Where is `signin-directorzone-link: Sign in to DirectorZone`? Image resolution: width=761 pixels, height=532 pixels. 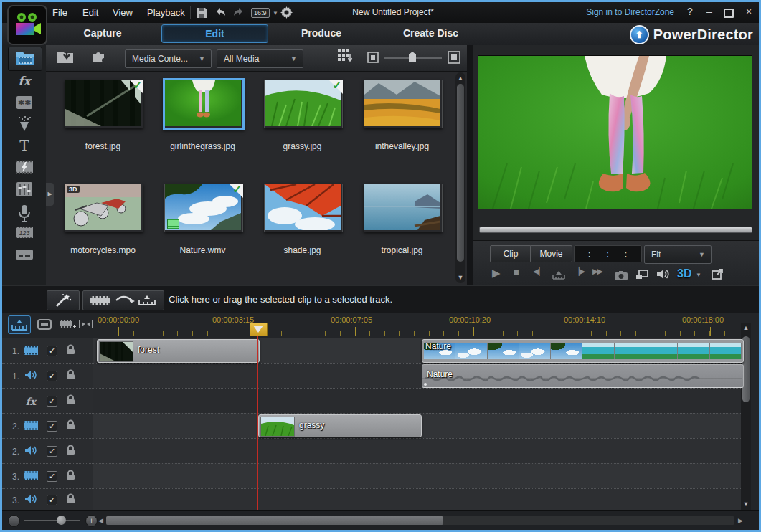
signin-directorzone-link: Sign in to DirectorZone is located at coordinates (630, 12).